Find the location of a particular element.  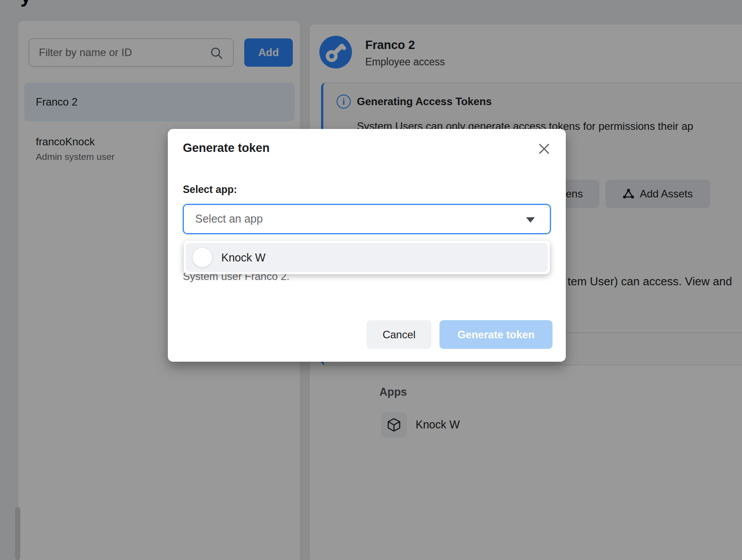

dialog-title: Generate token is located at coordinates (226, 148).